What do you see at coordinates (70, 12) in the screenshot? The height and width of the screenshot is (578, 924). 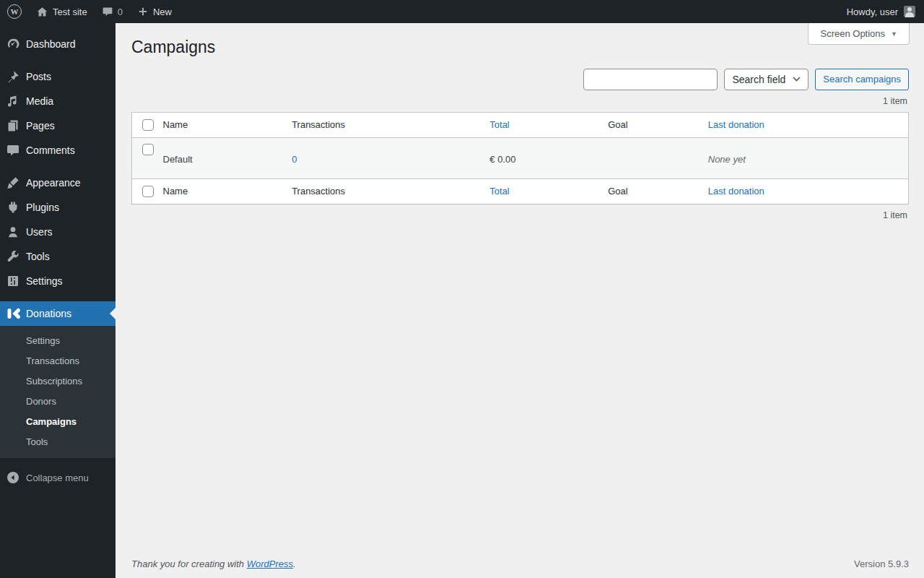 I see `site-name-label: Test site` at bounding box center [70, 12].